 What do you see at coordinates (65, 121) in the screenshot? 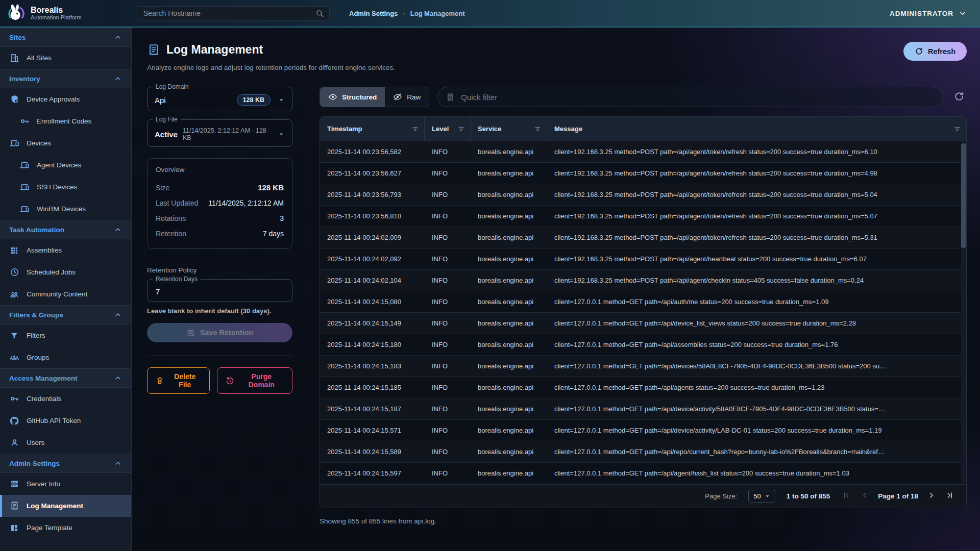
I see `sidebar-item-enrollment-codes: Enrollment Codes` at bounding box center [65, 121].